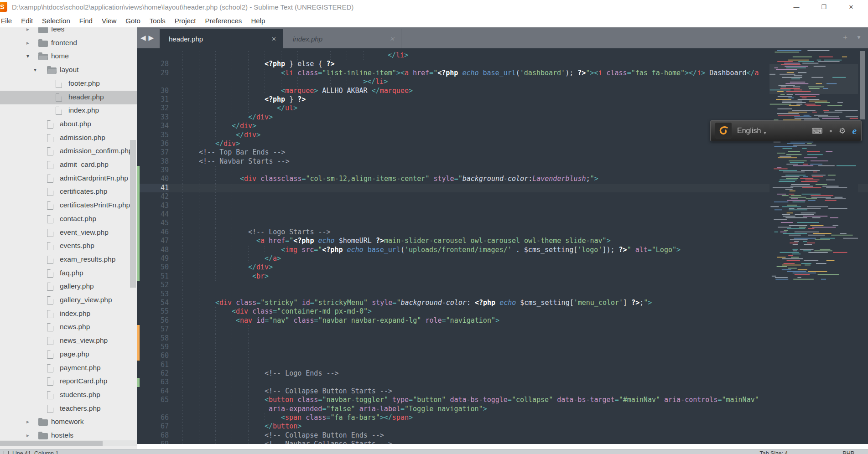  I want to click on sidebar-item-homework: ▸homework, so click(68, 422).